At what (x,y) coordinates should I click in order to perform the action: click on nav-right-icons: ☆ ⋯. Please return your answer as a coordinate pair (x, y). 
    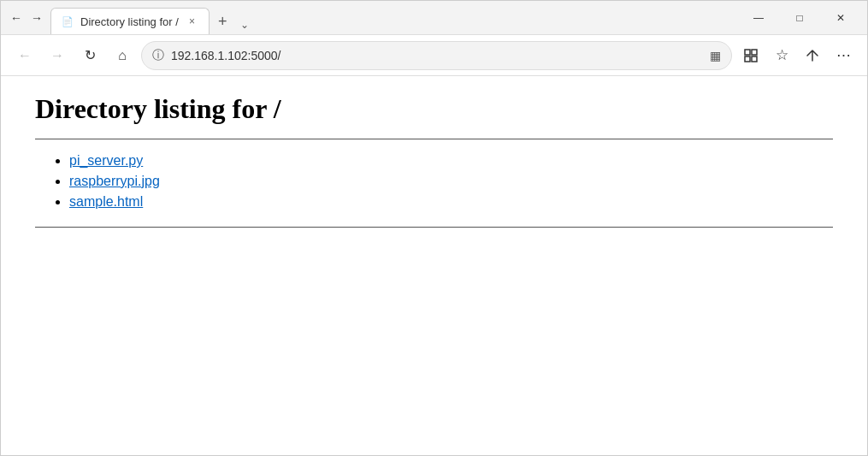
    Looking at the image, I should click on (797, 56).